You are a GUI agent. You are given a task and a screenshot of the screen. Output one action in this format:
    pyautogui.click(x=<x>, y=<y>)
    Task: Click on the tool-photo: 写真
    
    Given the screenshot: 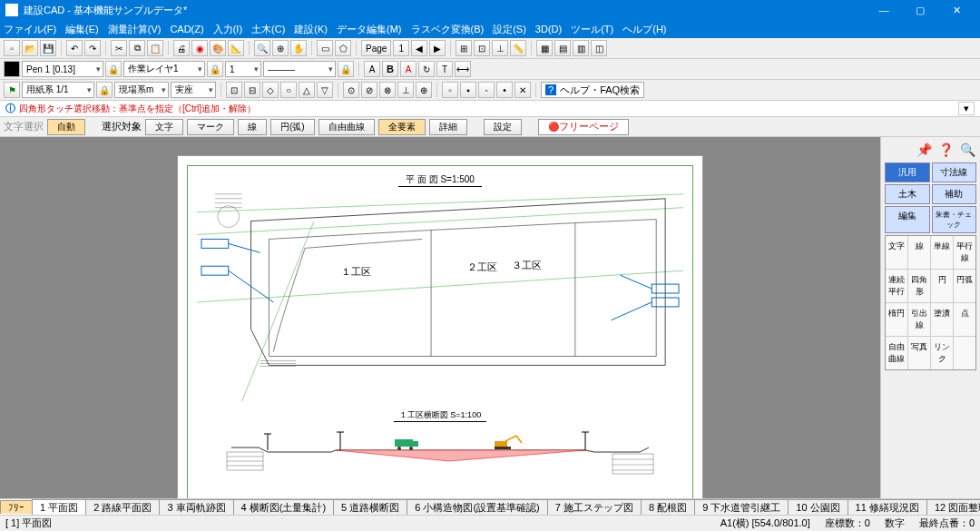 What is the action you would take?
    pyautogui.click(x=919, y=353)
    